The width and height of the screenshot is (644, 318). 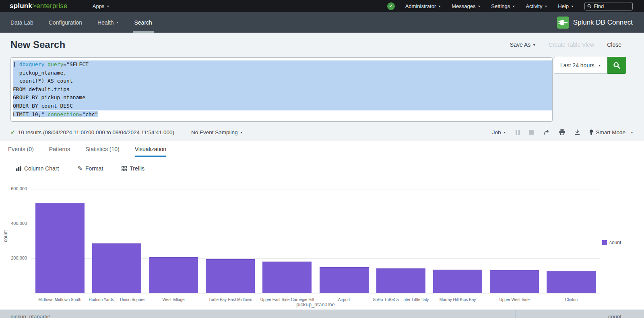 What do you see at coordinates (612, 243) in the screenshot?
I see `chart-legend: count` at bounding box center [612, 243].